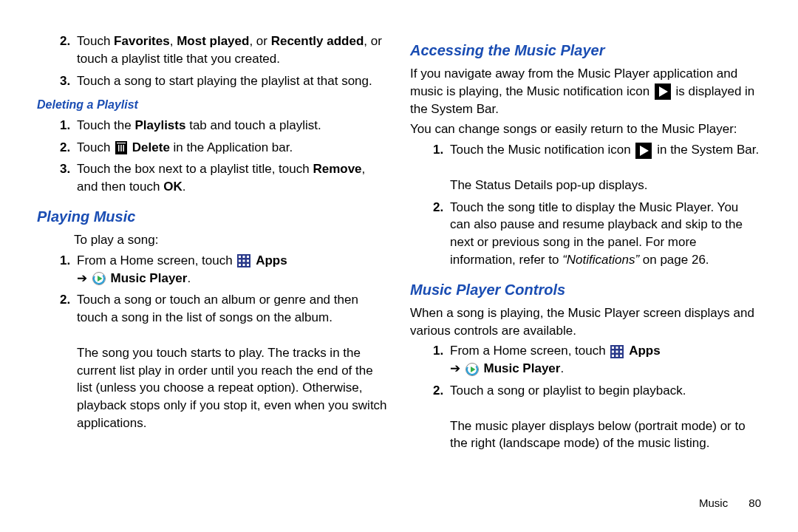 This screenshot has height=532, width=798. Describe the element at coordinates (121, 148) in the screenshot. I see `trash-icon` at that location.